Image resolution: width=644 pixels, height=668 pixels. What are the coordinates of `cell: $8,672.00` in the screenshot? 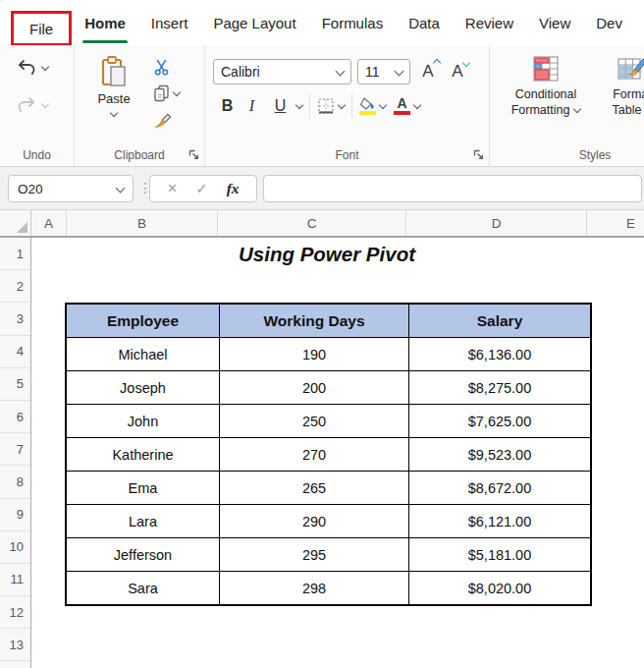 It's located at (501, 488).